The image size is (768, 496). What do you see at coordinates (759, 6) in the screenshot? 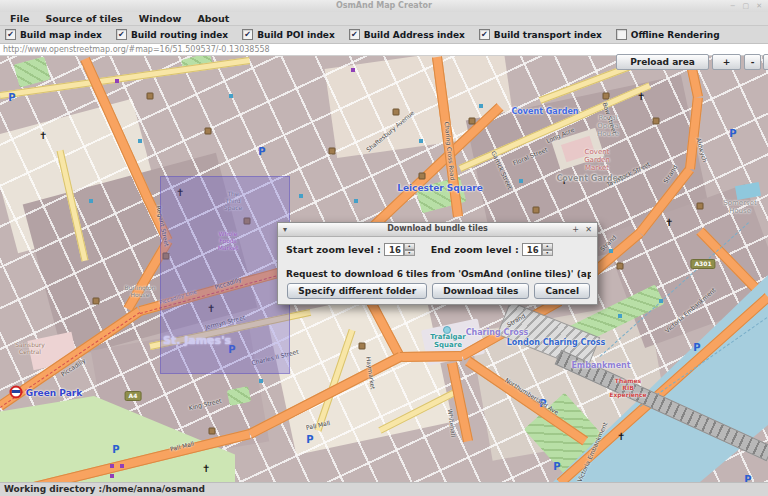
I see `window-control-icon: ✕` at bounding box center [759, 6].